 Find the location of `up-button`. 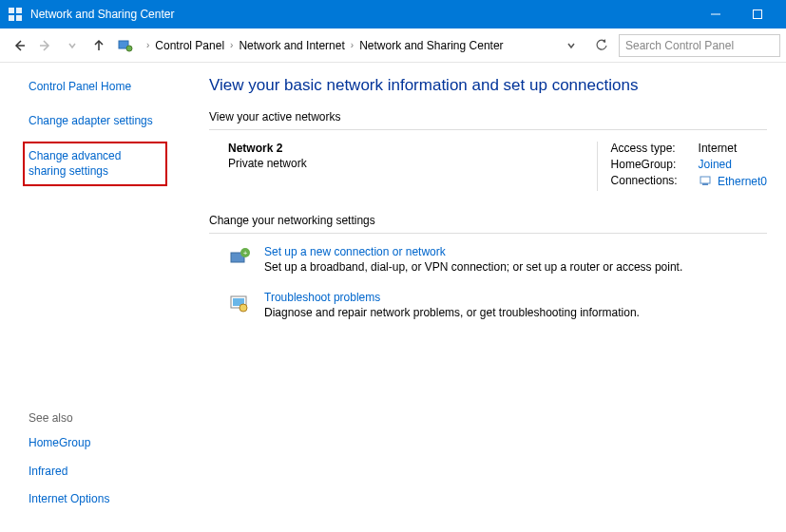

up-button is located at coordinates (99, 46).